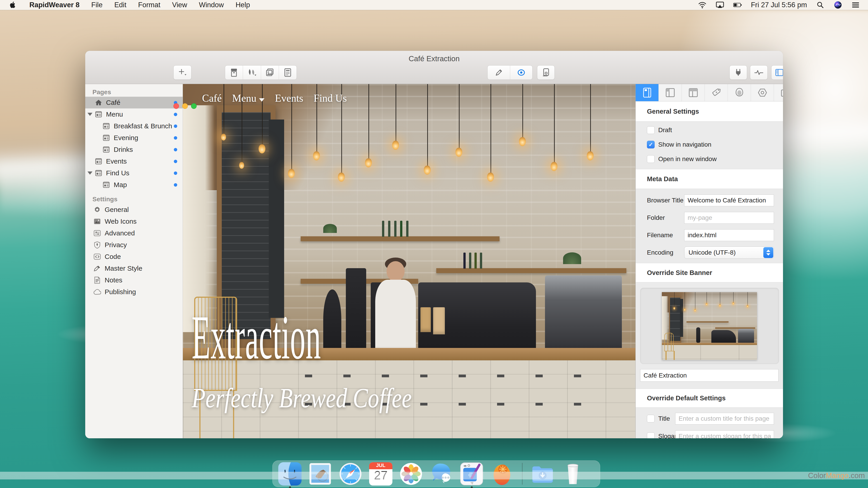  I want to click on banner-image-well, so click(710, 326).